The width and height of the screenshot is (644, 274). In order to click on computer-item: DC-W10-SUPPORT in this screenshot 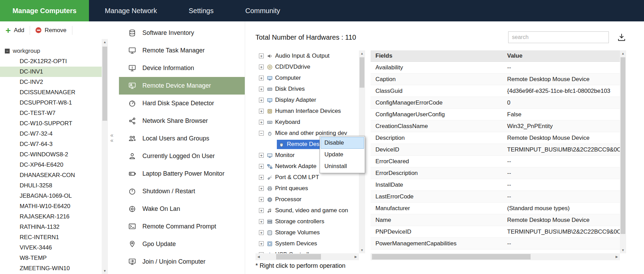, I will do `click(51, 124)`.